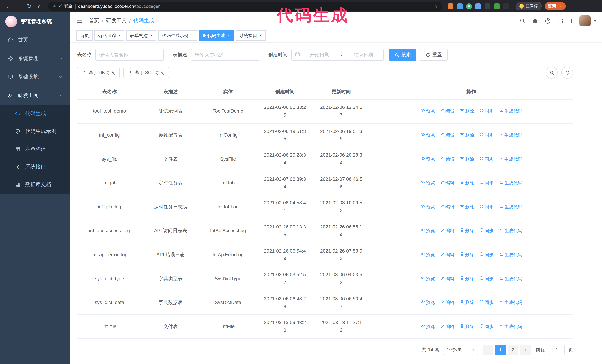  I want to click on extension-icon-extension-people, so click(478, 6).